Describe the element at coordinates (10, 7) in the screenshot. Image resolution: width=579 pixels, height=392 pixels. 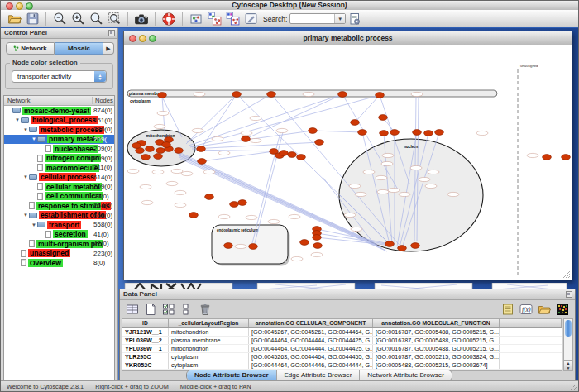
I see `close-window-button` at that location.